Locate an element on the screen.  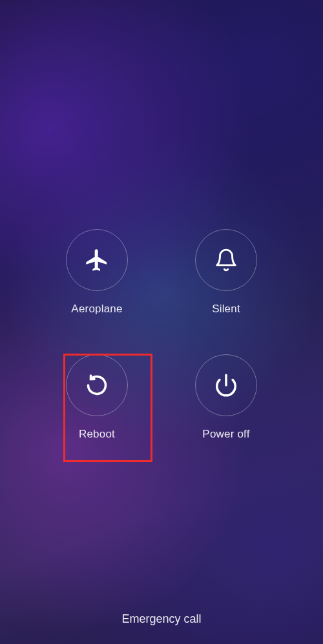
aeroplane-circle is located at coordinates (97, 260).